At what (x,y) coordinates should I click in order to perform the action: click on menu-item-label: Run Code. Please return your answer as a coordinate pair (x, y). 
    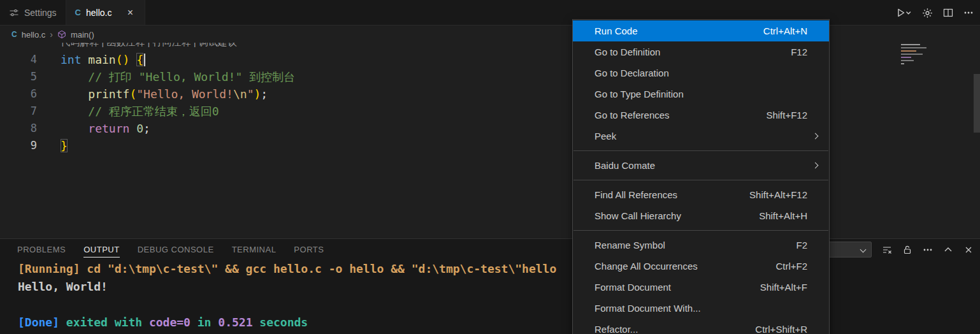
    Looking at the image, I should click on (616, 31).